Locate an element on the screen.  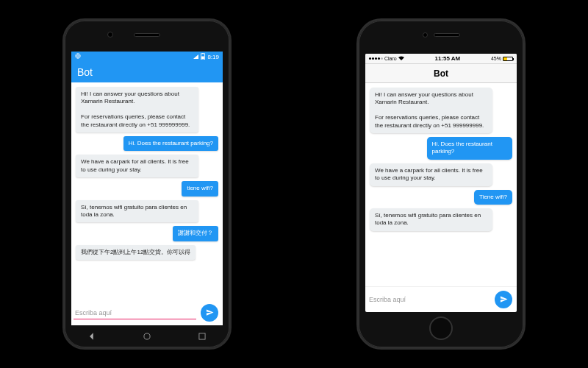
back-icon is located at coordinates (92, 336).